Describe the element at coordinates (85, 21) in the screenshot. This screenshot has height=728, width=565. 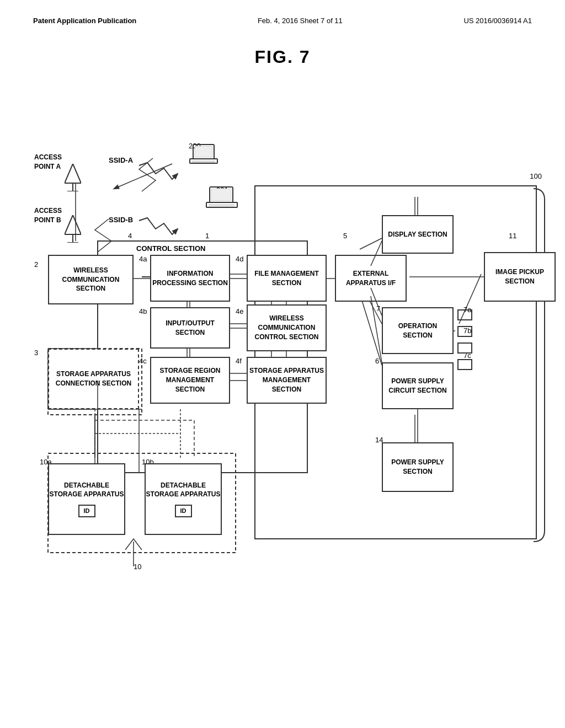
I see `header-publisher: Patent Application Publication` at that location.